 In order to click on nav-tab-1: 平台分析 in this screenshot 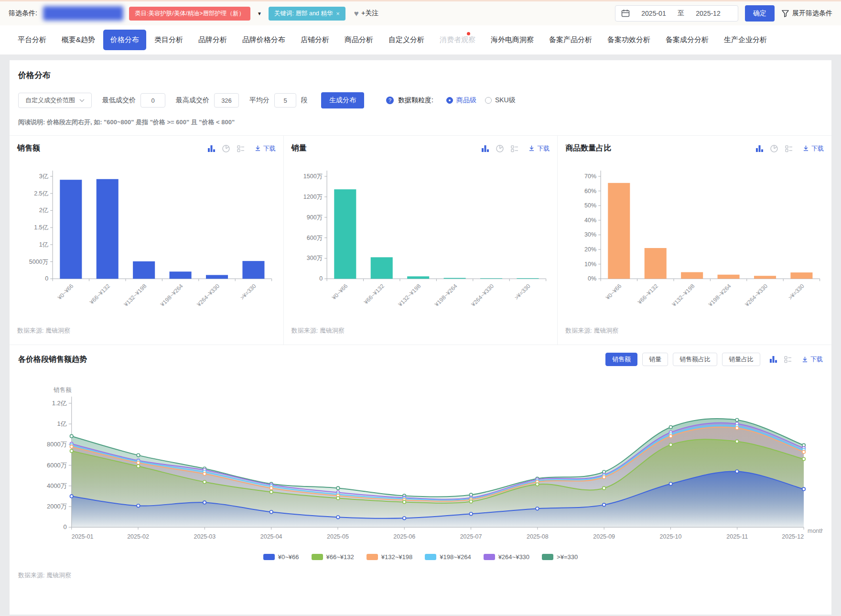, I will do `click(32, 40)`.